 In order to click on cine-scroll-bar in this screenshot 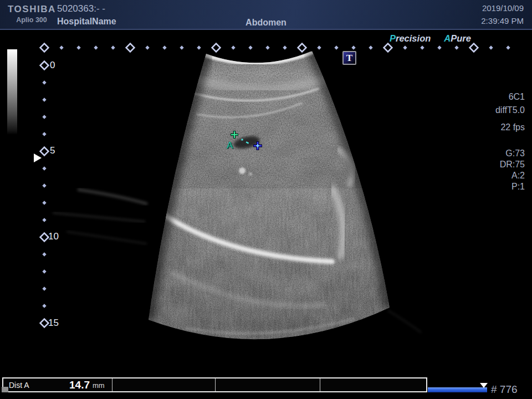, I will do `click(458, 390)`.